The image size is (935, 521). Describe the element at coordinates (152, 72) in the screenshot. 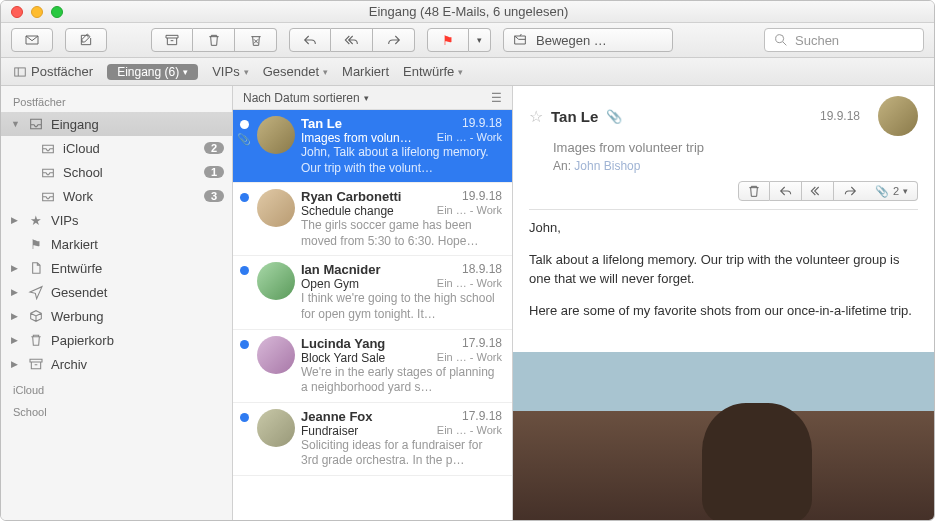

I see `fav-inbox: Eingang (6)▾` at that location.